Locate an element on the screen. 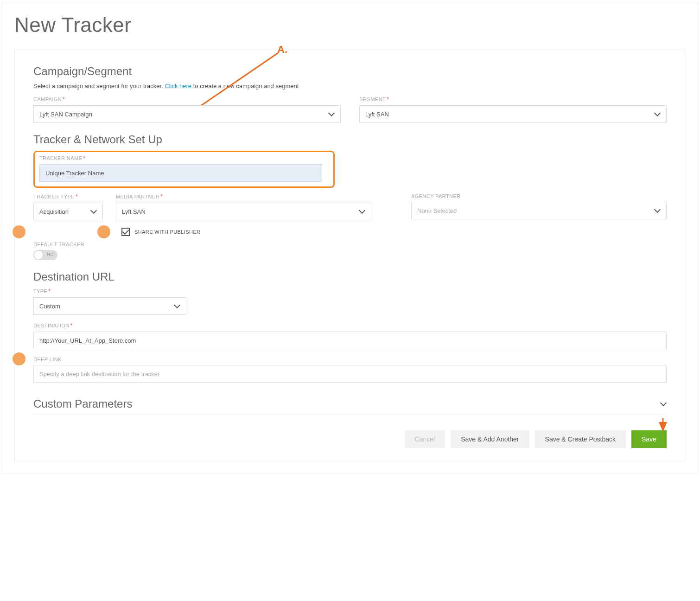 This screenshot has height=601, width=700. campaign-select: Lyft SAN Campaign is located at coordinates (187, 114).